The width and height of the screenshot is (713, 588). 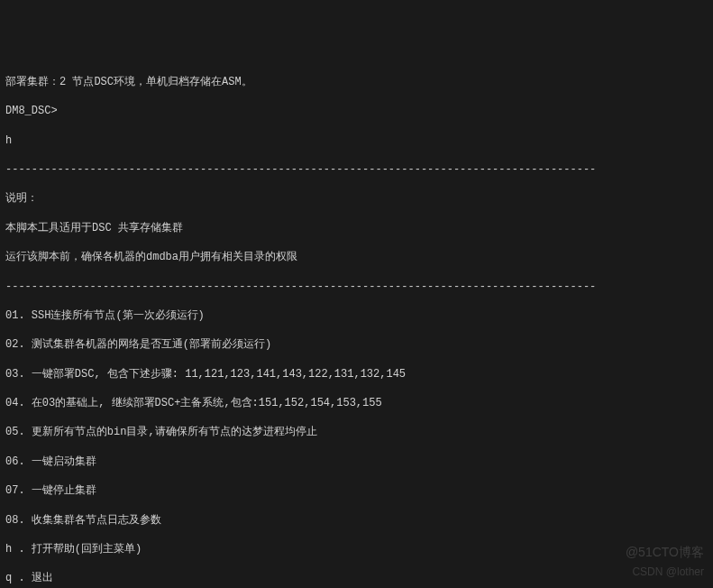 What do you see at coordinates (357, 141) in the screenshot?
I see `user-input: h` at bounding box center [357, 141].